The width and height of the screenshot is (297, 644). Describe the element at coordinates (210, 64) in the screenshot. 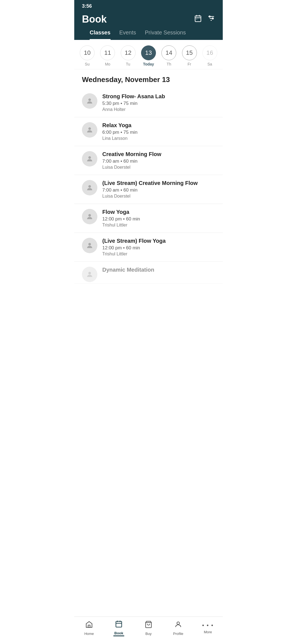

I see `day-16-label: Sa` at that location.